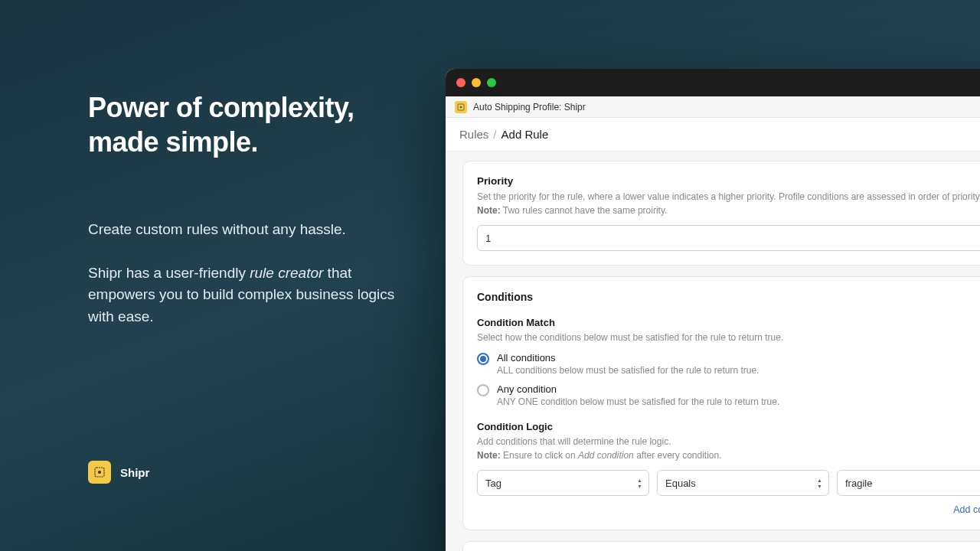 The height and width of the screenshot is (551, 980). What do you see at coordinates (461, 107) in the screenshot?
I see `app-header-icon` at bounding box center [461, 107].